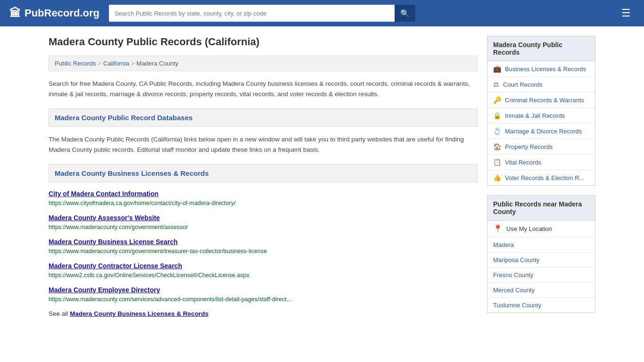 This screenshot has height=362, width=644. Describe the element at coordinates (252, 13) in the screenshot. I see `search-input` at that location.